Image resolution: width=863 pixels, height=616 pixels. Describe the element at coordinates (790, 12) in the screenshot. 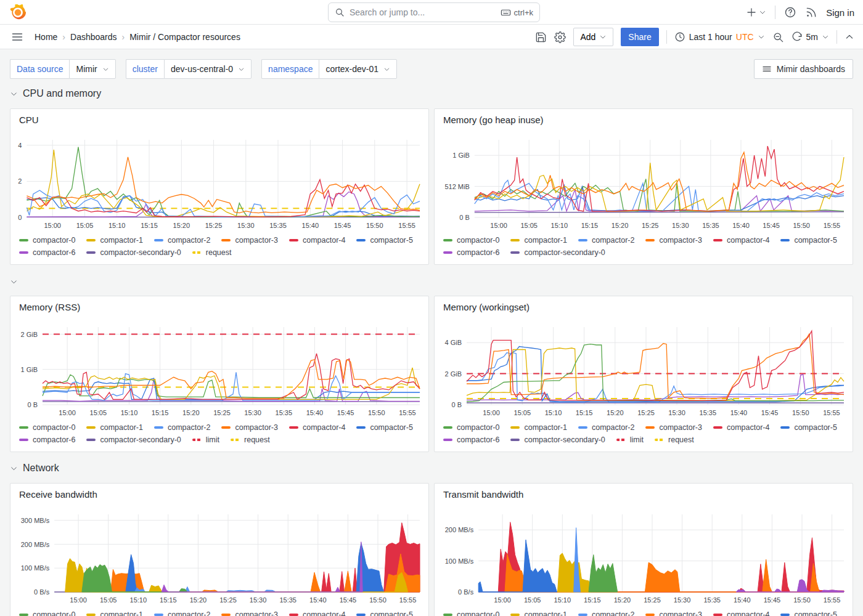

I see `help-icon` at that location.